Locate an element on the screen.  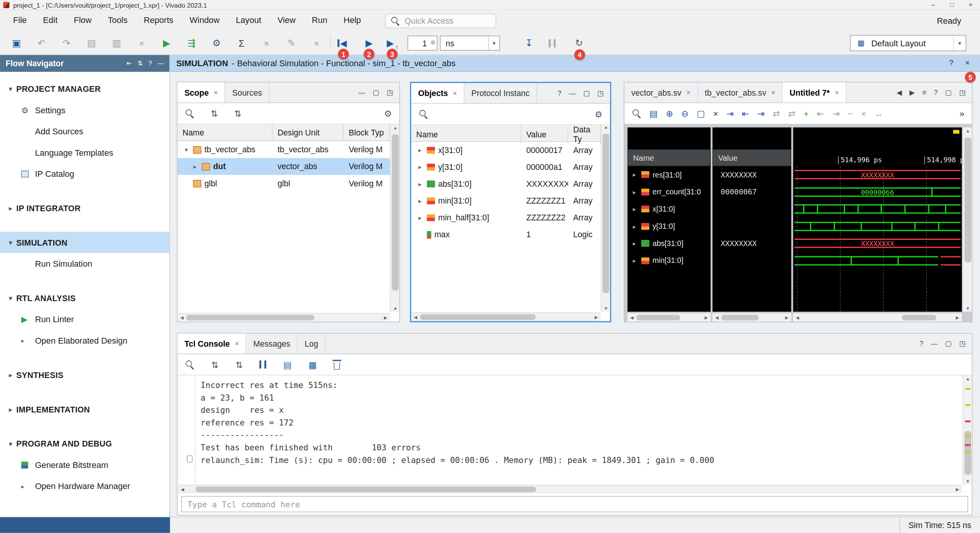
flow-section-simulation: ▾ SIMULATION is located at coordinates (85, 243).